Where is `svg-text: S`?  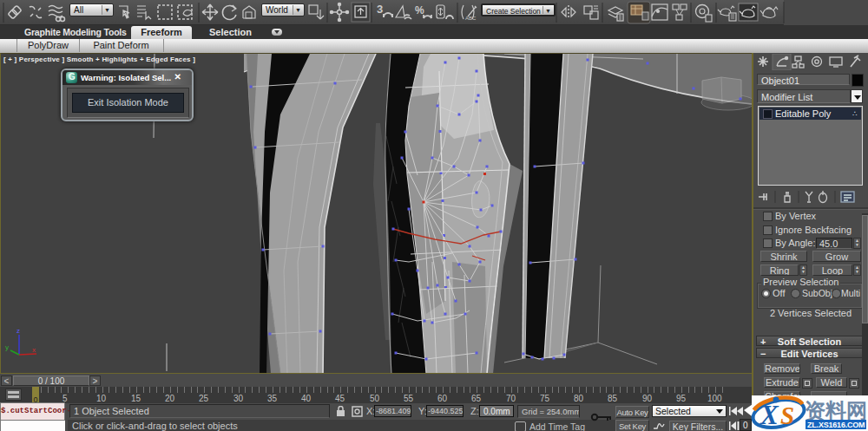 svg-text: S is located at coordinates (787, 415).